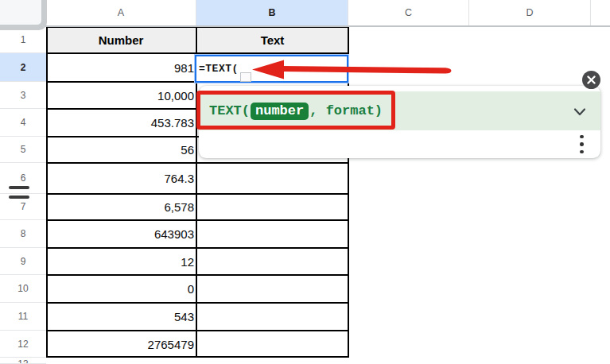  I want to click on column-header-C: C, so click(409, 13).